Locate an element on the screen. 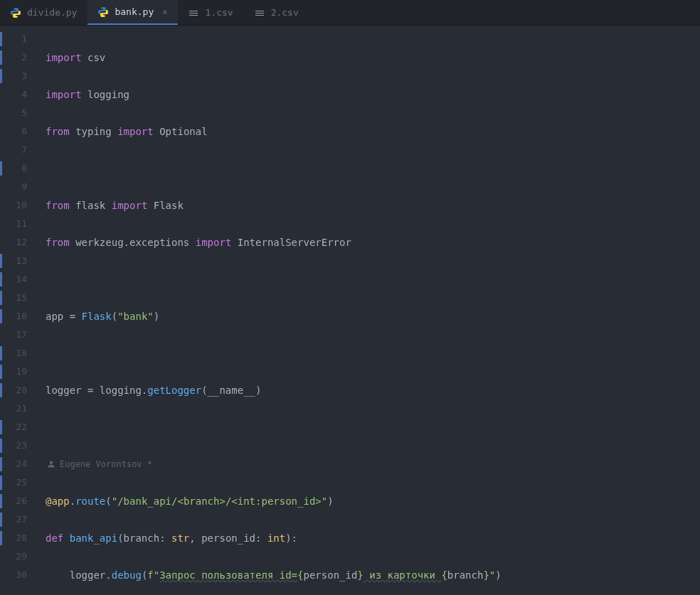 The image size is (700, 595). line-number: 7 is located at coordinates (14, 150).